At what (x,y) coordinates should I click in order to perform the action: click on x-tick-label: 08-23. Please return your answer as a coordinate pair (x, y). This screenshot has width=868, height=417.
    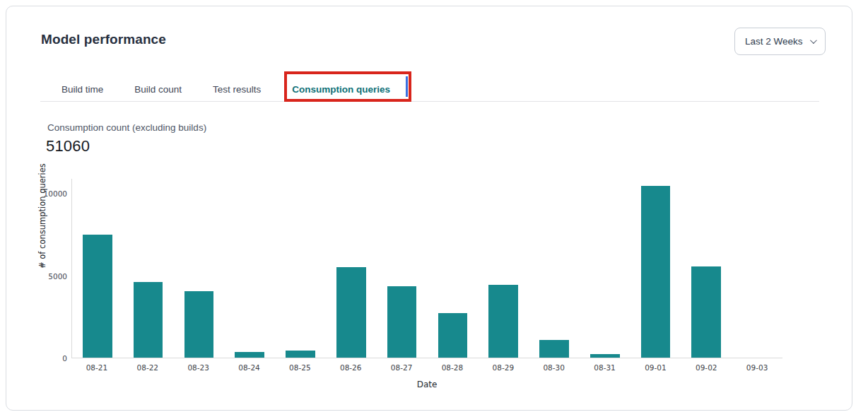
    Looking at the image, I should click on (199, 368).